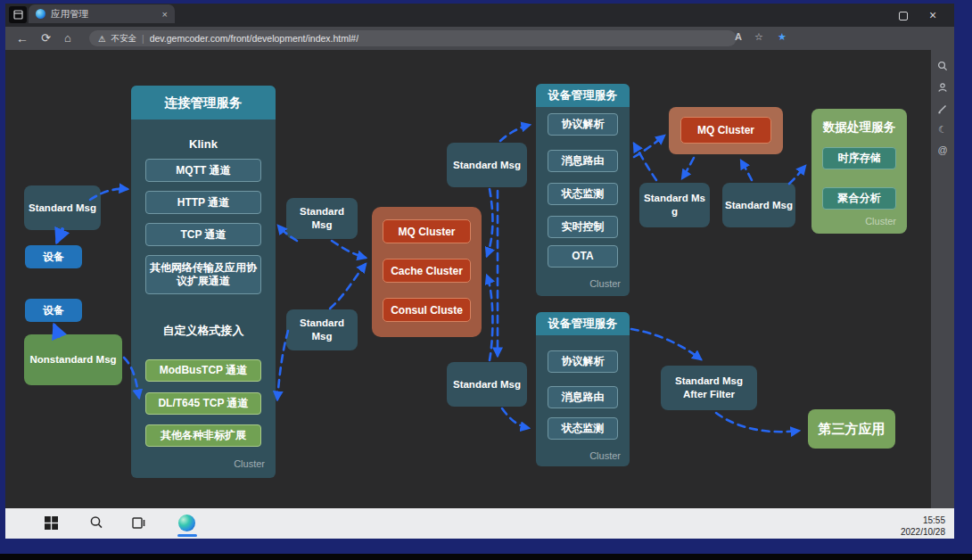 The height and width of the screenshot is (560, 972). I want to click on device-service-top-title: 设备管理服务, so click(583, 95).